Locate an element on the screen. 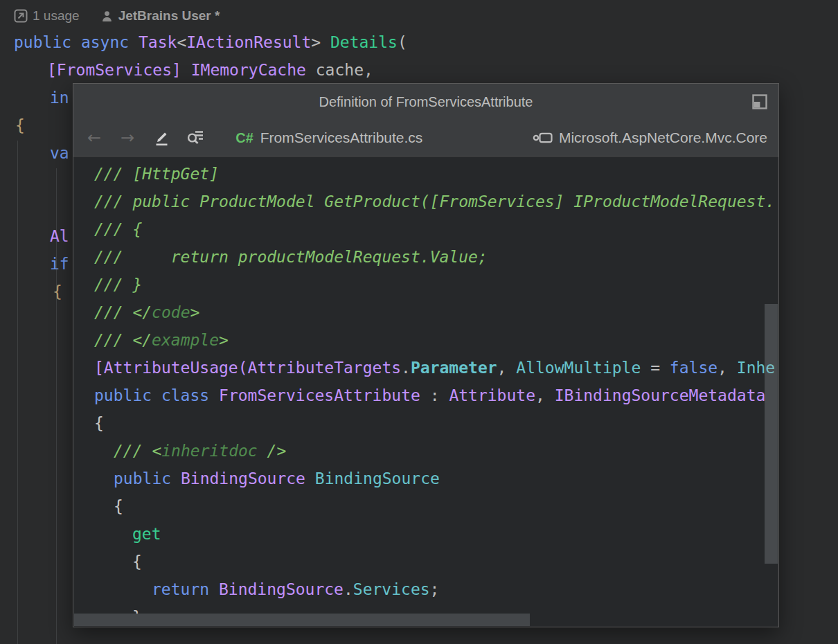 This screenshot has width=838, height=644. vertical-scrollbar-thumb is located at coordinates (772, 433).